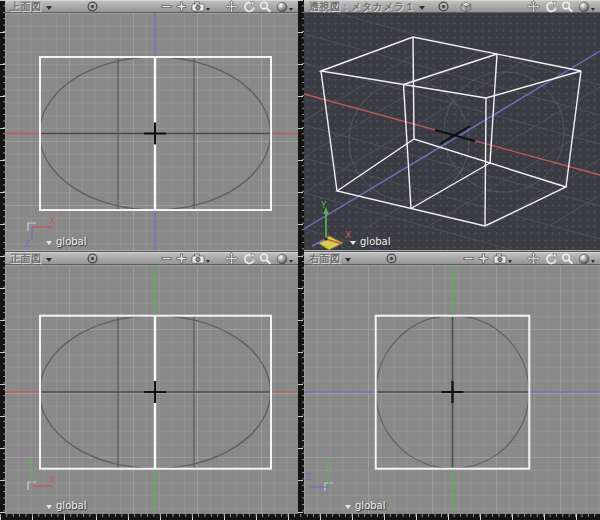 The height and width of the screenshot is (520, 600). Describe the element at coordinates (319, 476) in the screenshot. I see `axis-gizmo: Y Z` at that location.